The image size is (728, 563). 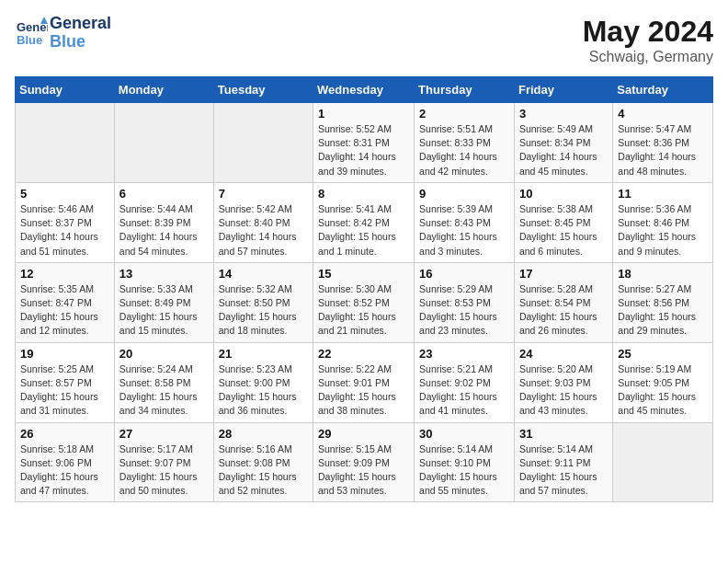 What do you see at coordinates (465, 144) in the screenshot?
I see `day-cell: 2Sunrise: 5:51 AM Sunset: 8:33 PM Daylig…` at bounding box center [465, 144].